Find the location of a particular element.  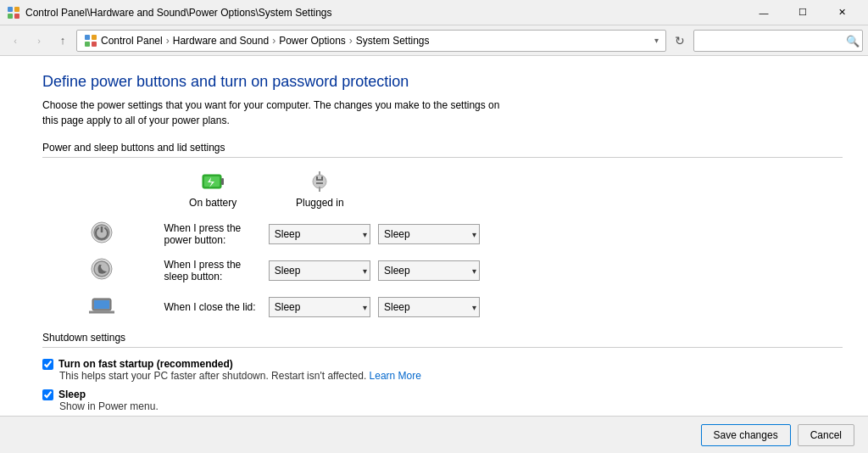

lid-icon is located at coordinates (102, 305).